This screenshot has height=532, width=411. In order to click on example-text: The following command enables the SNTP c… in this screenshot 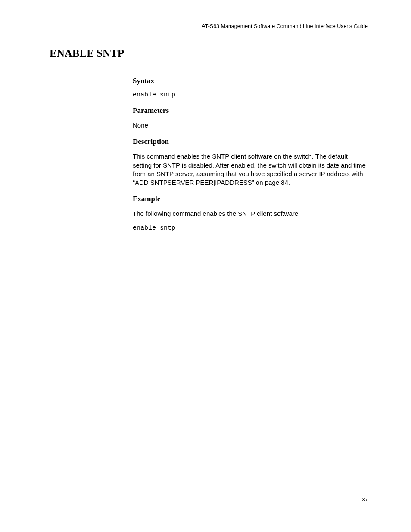, I will do `click(250, 214)`.